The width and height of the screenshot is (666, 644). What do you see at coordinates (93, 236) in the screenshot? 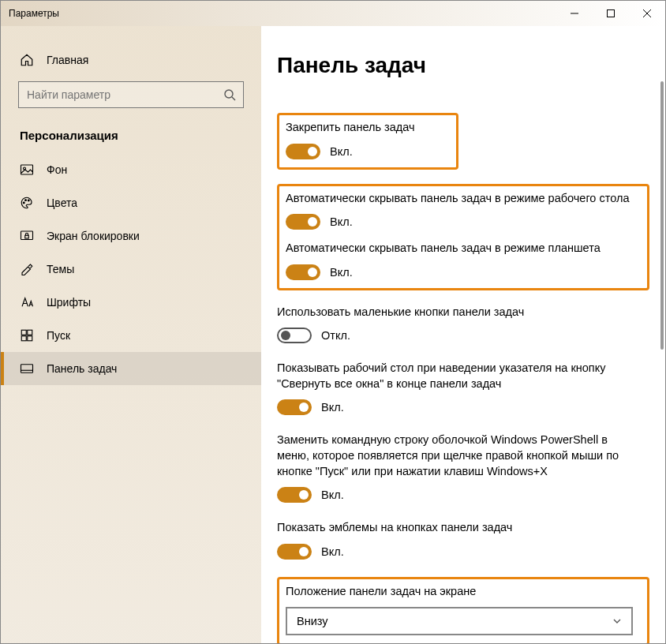
I see `sidebar-item-label: Экран блокировки` at bounding box center [93, 236].